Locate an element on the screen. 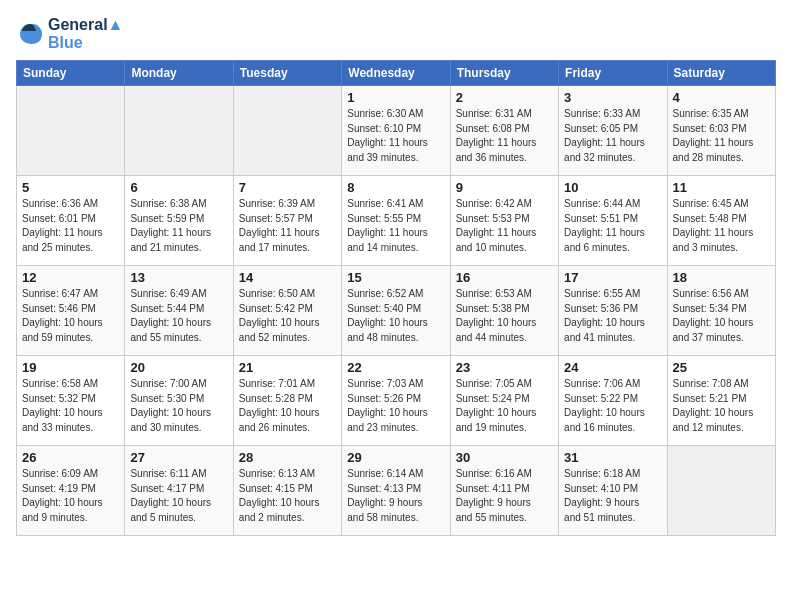 This screenshot has width=792, height=612. logo: General▲ Blue is located at coordinates (70, 34).